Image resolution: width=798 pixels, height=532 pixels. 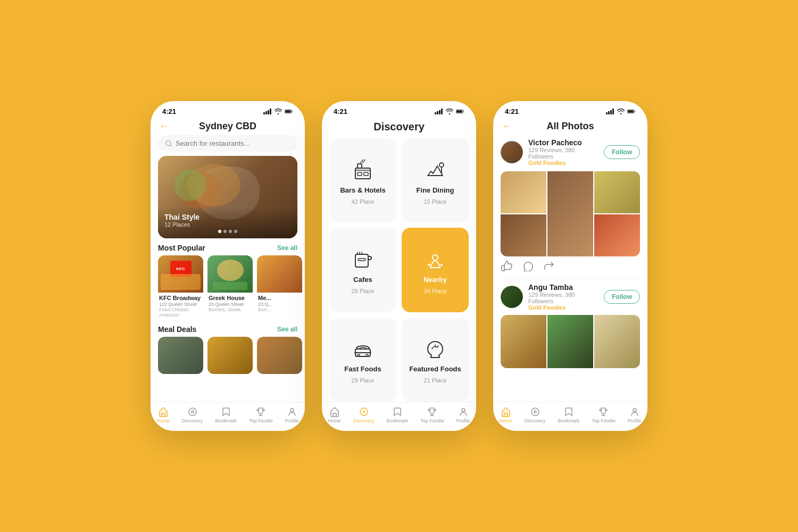 What do you see at coordinates (335, 415) in the screenshot?
I see `nav-home-2: Home` at bounding box center [335, 415].